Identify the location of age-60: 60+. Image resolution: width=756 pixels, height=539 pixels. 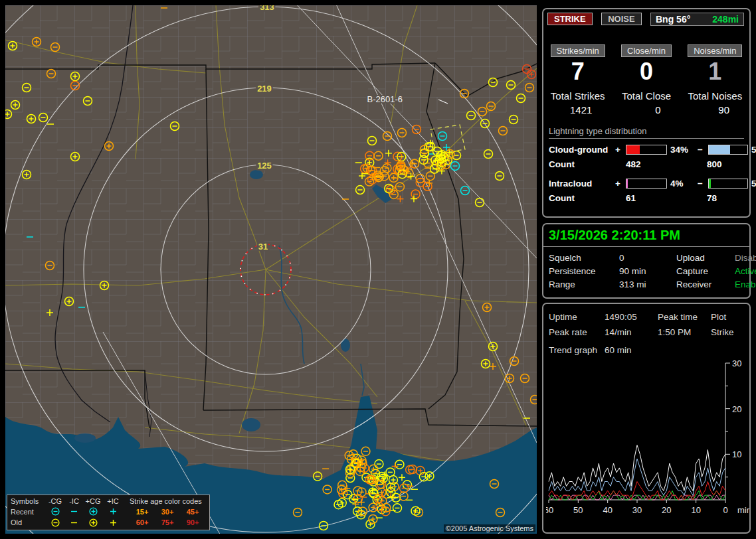
(142, 522).